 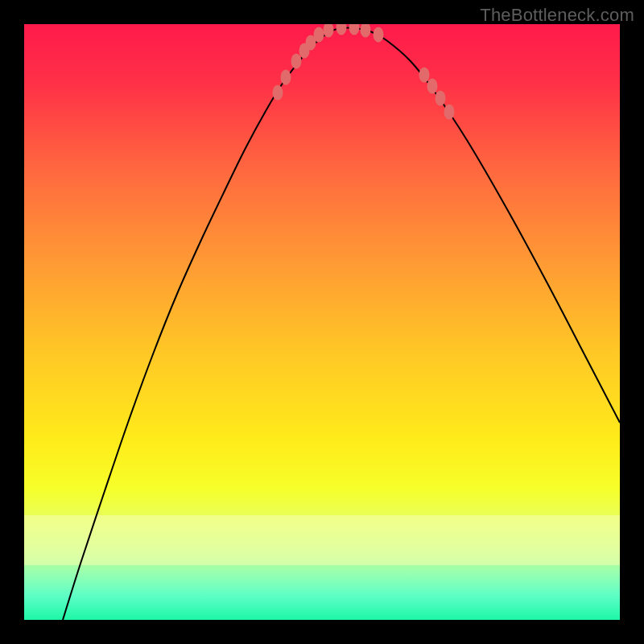 What do you see at coordinates (557, 15) in the screenshot?
I see `watermark-text: TheBottleneck.com` at bounding box center [557, 15].